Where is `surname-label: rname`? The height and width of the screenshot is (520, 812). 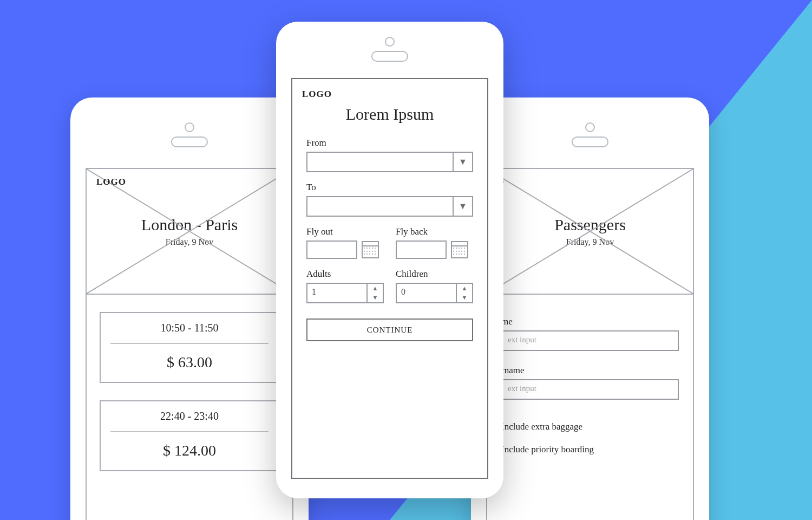 surname-label: rname is located at coordinates (590, 370).